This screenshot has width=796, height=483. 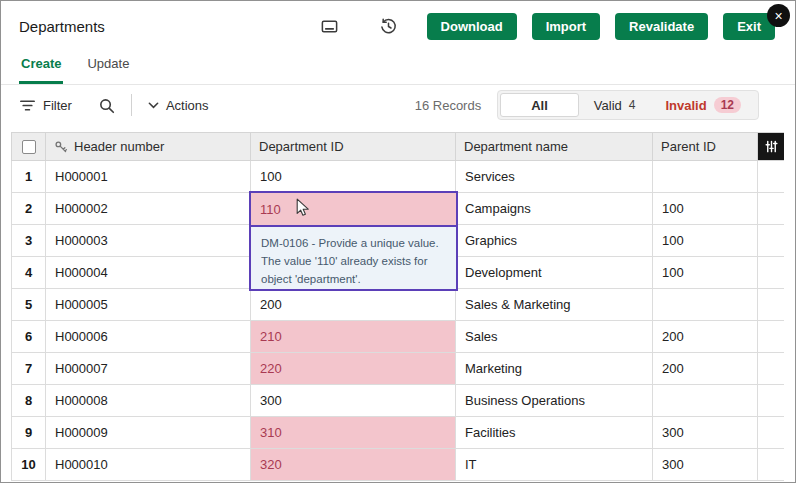 What do you see at coordinates (28, 273) in the screenshot?
I see `row-number-cell: 4` at bounding box center [28, 273].